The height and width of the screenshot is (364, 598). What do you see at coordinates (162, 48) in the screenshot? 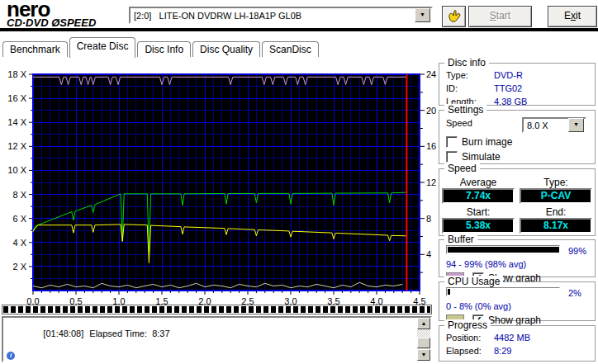
I see `tab-strip: Benchmark Create Disc Disc Info Disc Qua…` at bounding box center [162, 48].